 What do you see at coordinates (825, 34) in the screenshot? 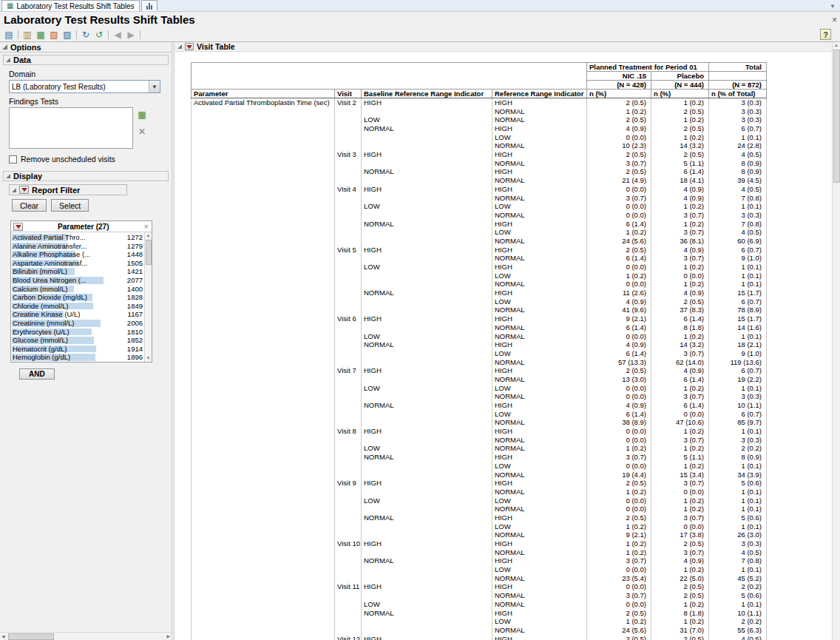
I see `help-button: ?` at bounding box center [825, 34].